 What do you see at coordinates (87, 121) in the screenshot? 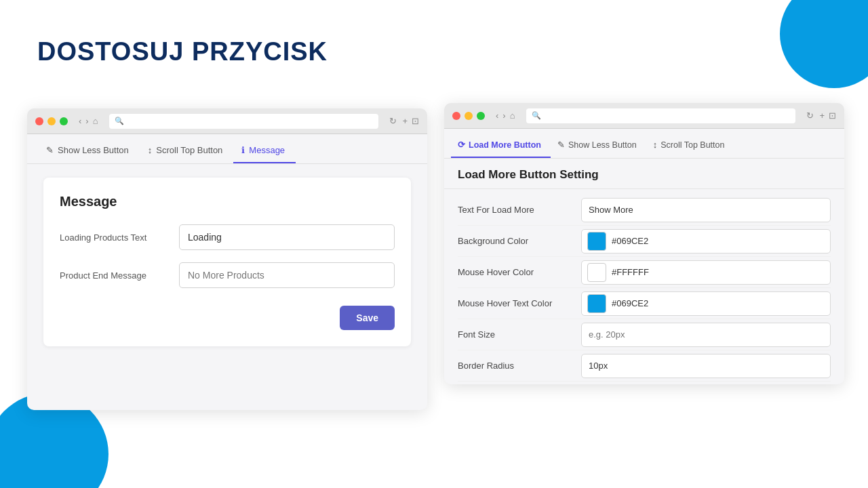
I see `nav-forward-left: ›` at bounding box center [87, 121].